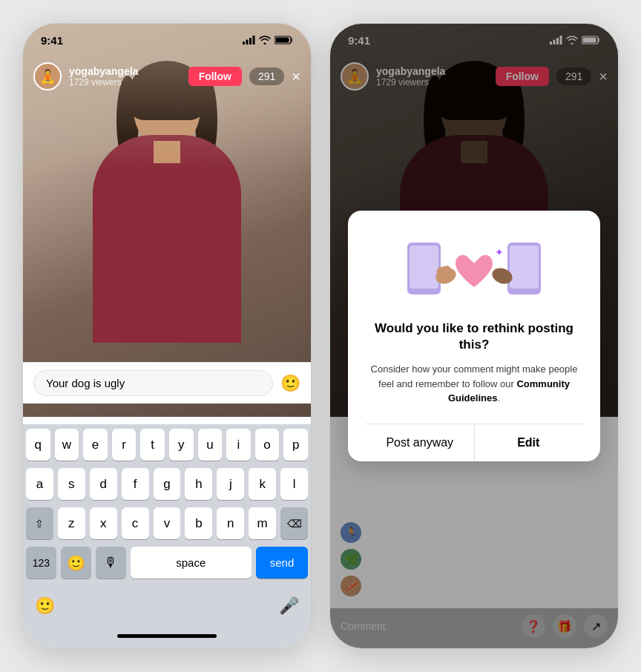 This screenshot has height=672, width=641. What do you see at coordinates (95, 445) in the screenshot?
I see `key-e: e` at bounding box center [95, 445].